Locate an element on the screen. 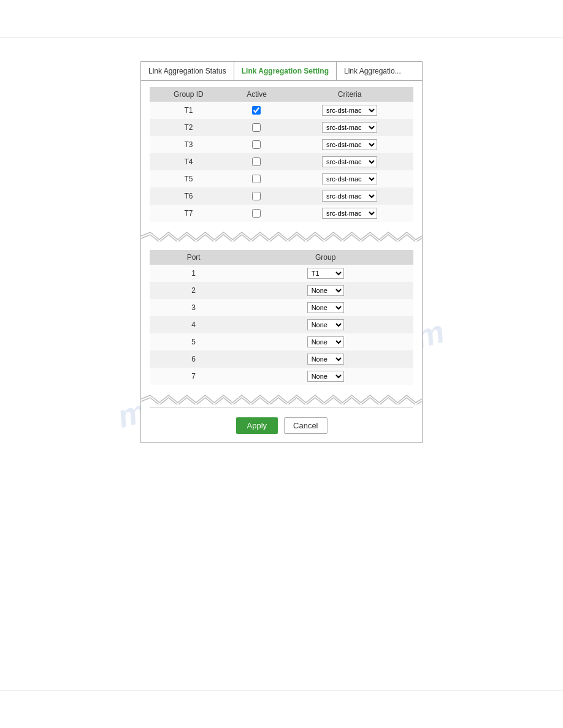 The image size is (563, 728). tab-link-aggregation-setting: Link Aggregation Setting is located at coordinates (286, 71).